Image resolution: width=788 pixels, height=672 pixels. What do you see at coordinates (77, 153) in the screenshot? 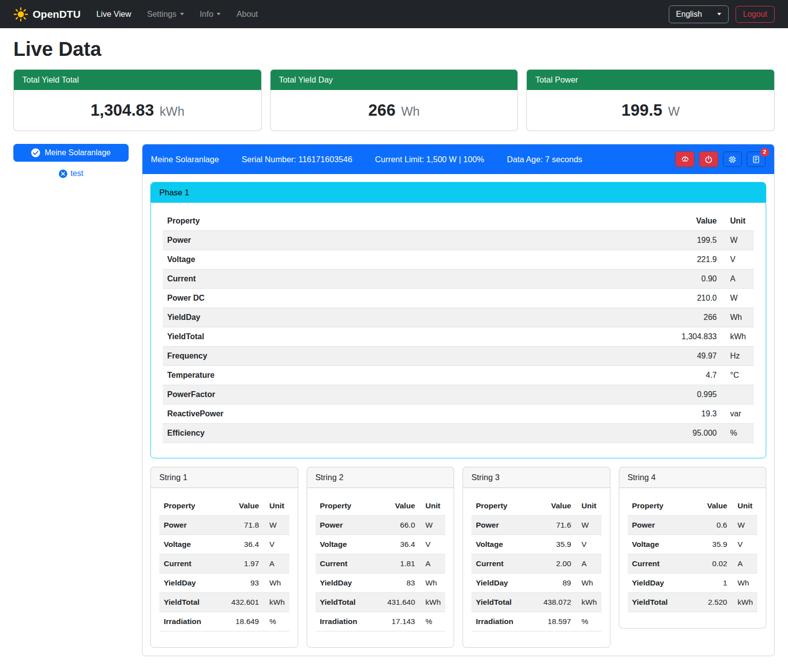
I see `inverter-select-label: Meine Solaranlage` at bounding box center [77, 153].